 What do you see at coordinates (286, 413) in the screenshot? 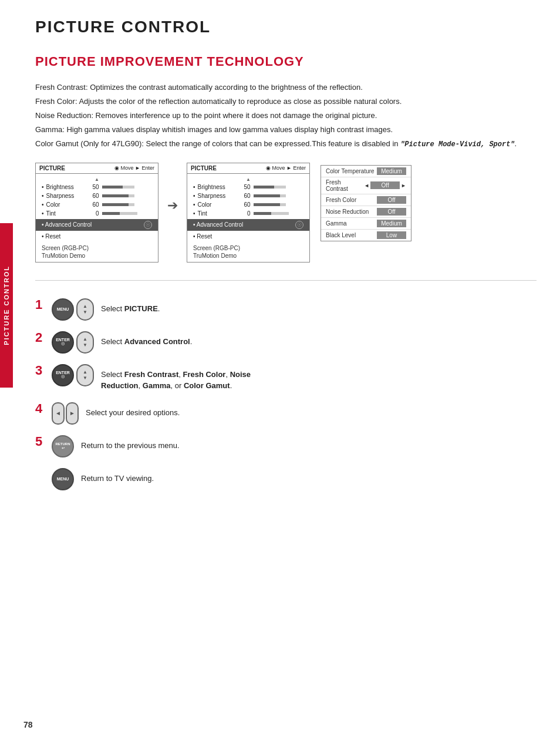
I see `step-4: 4 ◄ ► Select your desired options.` at bounding box center [286, 413].